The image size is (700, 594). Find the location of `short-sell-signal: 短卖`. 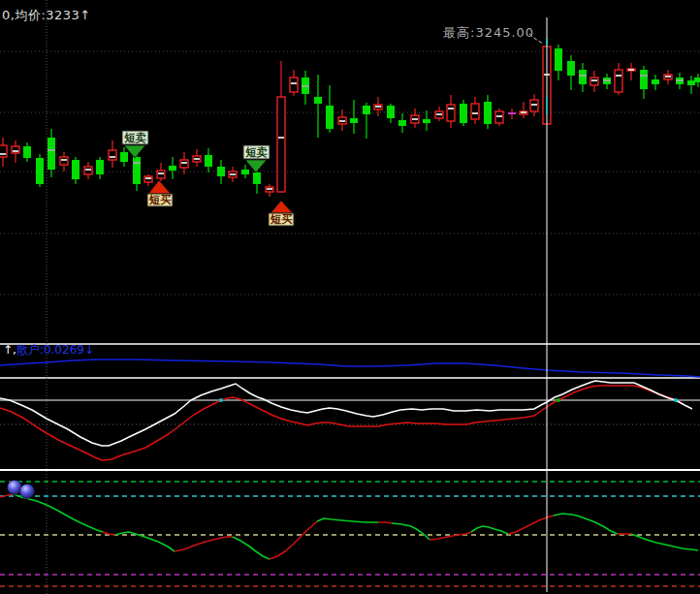

short-sell-signal: 短卖 is located at coordinates (256, 159).